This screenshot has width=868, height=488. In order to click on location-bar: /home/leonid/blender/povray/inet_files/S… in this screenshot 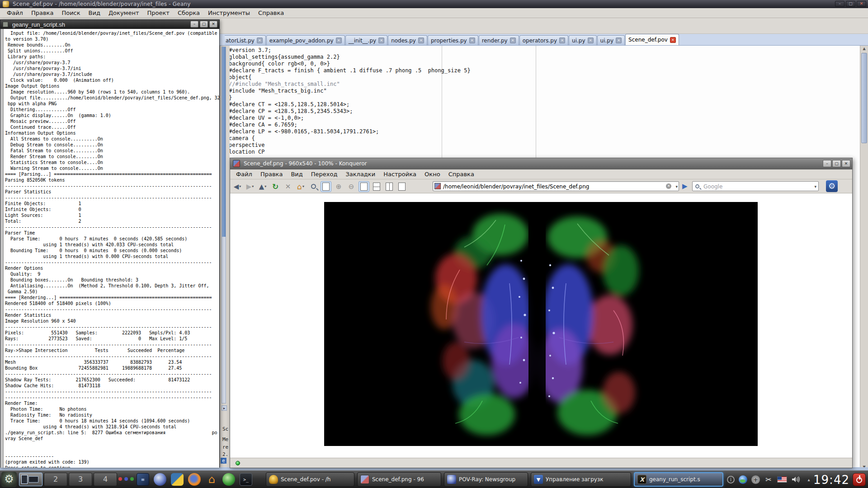, I will do `click(556, 186)`.